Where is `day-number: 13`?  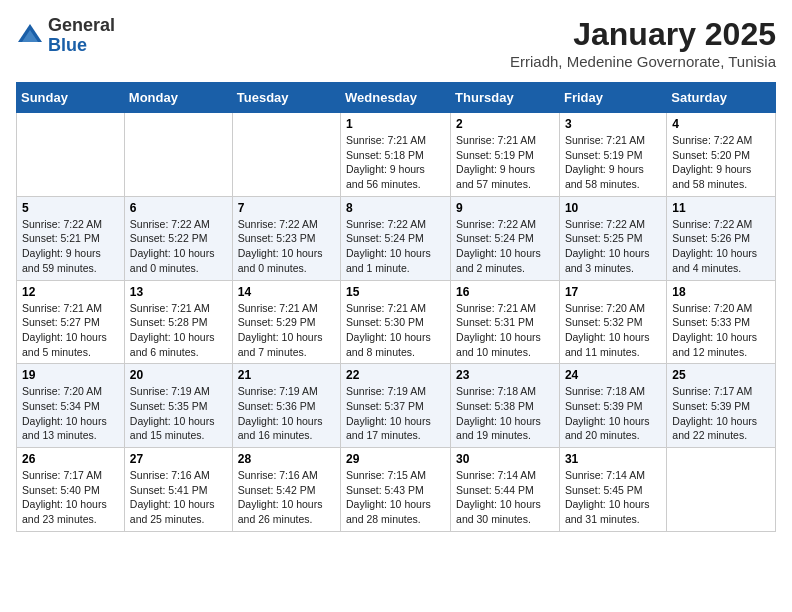 day-number: 13 is located at coordinates (178, 292).